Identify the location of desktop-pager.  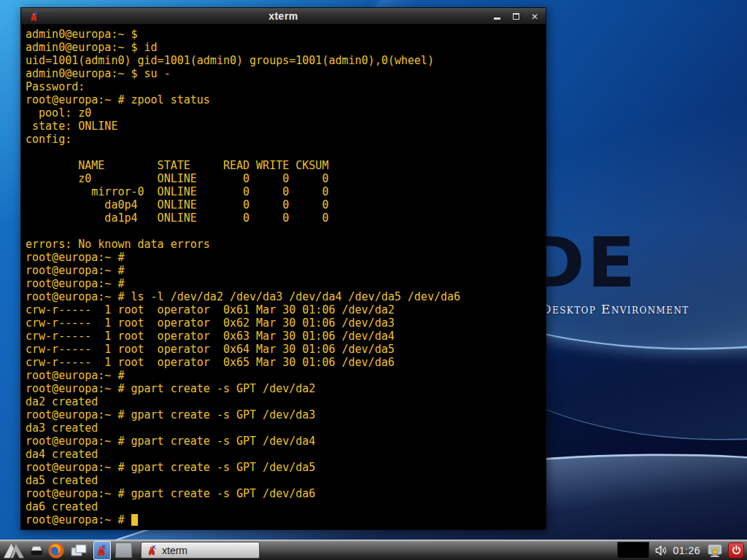
(124, 550).